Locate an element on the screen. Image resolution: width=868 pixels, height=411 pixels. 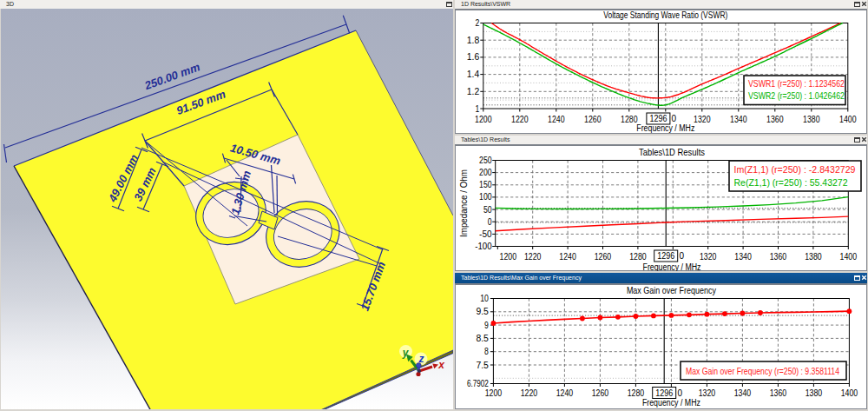
svg-text: 9 is located at coordinates (486, 325).